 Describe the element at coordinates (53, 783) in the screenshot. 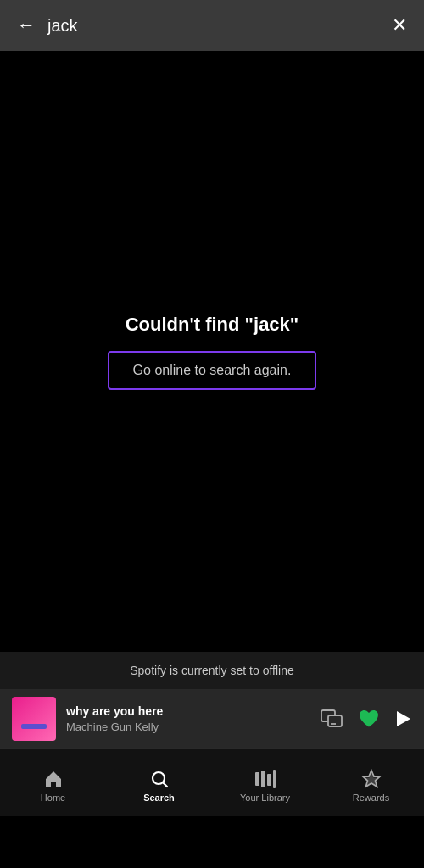

I see `nav-item-home: Home` at that location.